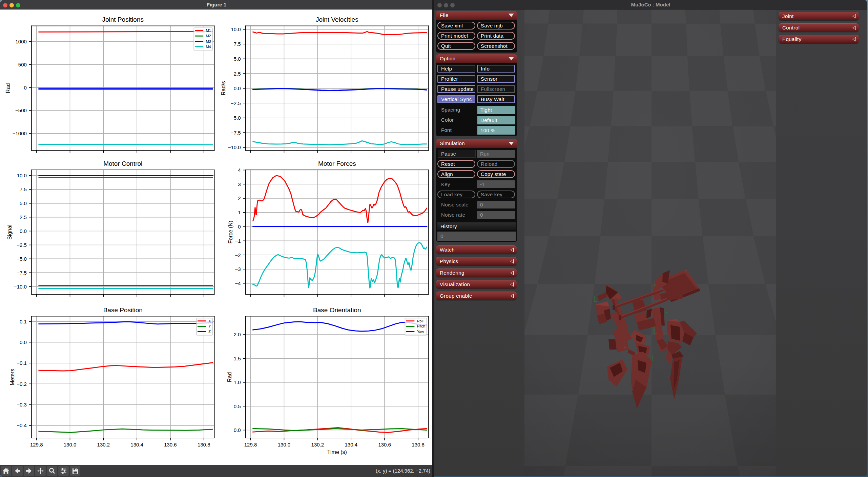 The width and height of the screenshot is (868, 477). I want to click on svg-text: Pitch, so click(421, 326).